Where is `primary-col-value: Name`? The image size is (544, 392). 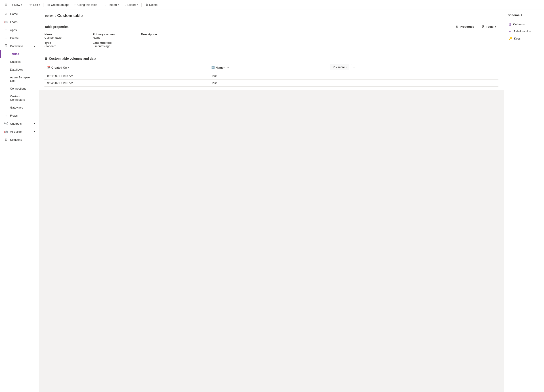 primary-col-value: Name is located at coordinates (115, 38).